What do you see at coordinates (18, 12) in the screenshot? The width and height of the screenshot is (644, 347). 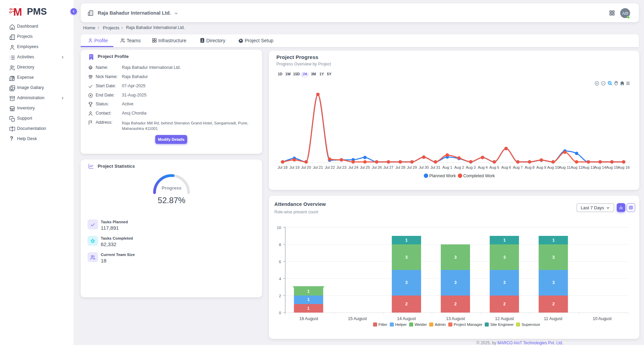 I see `svg-text: M` at bounding box center [18, 12].